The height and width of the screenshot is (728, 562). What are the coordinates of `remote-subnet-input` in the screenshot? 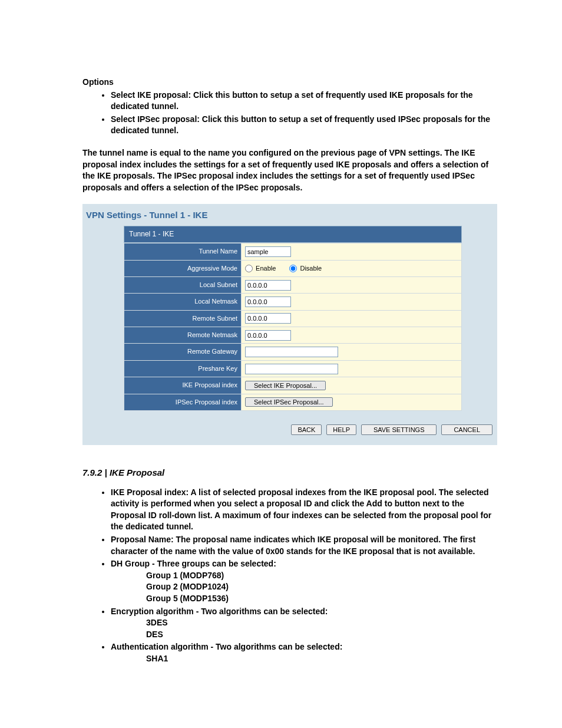 It's located at (268, 318).